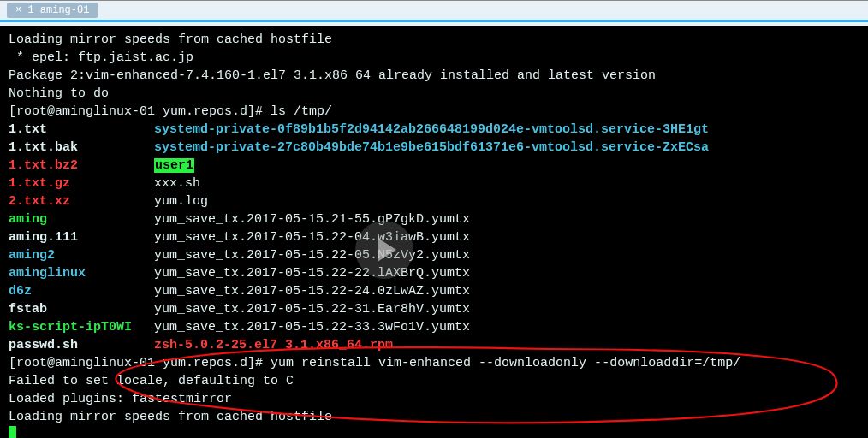 The width and height of the screenshot is (868, 438). I want to click on file-name: aming, so click(81, 219).